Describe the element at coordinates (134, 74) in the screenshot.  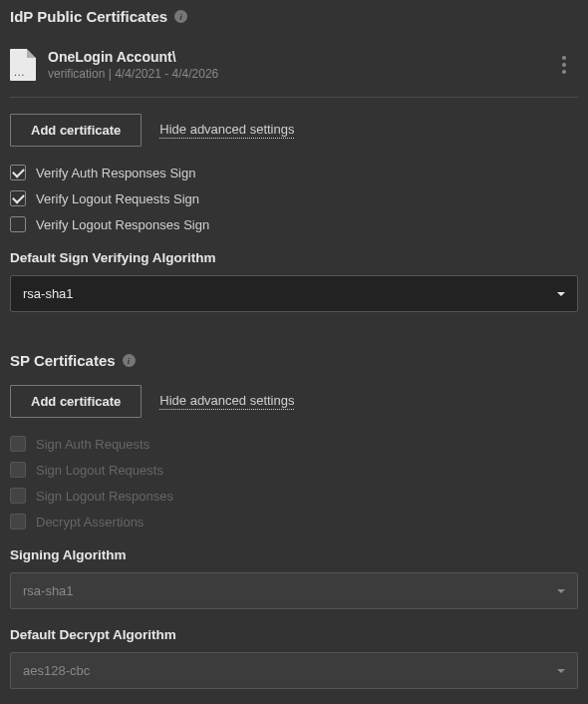
I see `certificate-meta: verification | 4/4/2021 - 4/4/2026` at that location.